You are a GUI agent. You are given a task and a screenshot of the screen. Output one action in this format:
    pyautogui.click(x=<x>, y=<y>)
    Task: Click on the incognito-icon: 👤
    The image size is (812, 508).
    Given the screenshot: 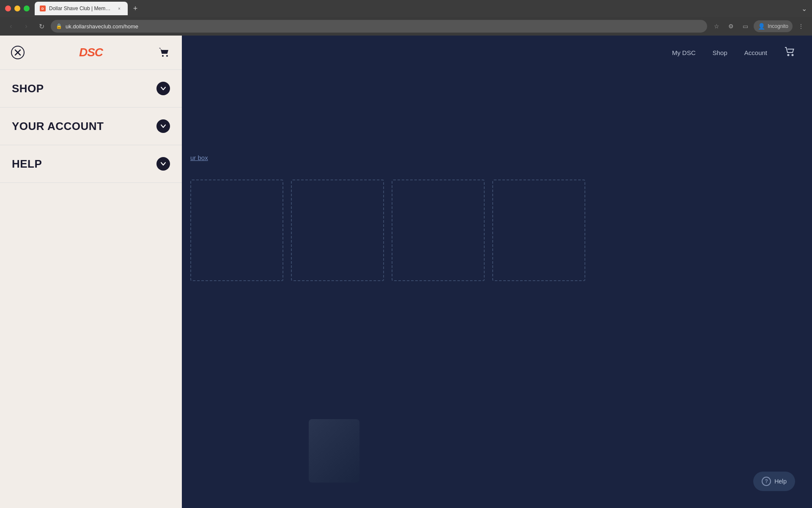 What is the action you would take?
    pyautogui.click(x=761, y=26)
    